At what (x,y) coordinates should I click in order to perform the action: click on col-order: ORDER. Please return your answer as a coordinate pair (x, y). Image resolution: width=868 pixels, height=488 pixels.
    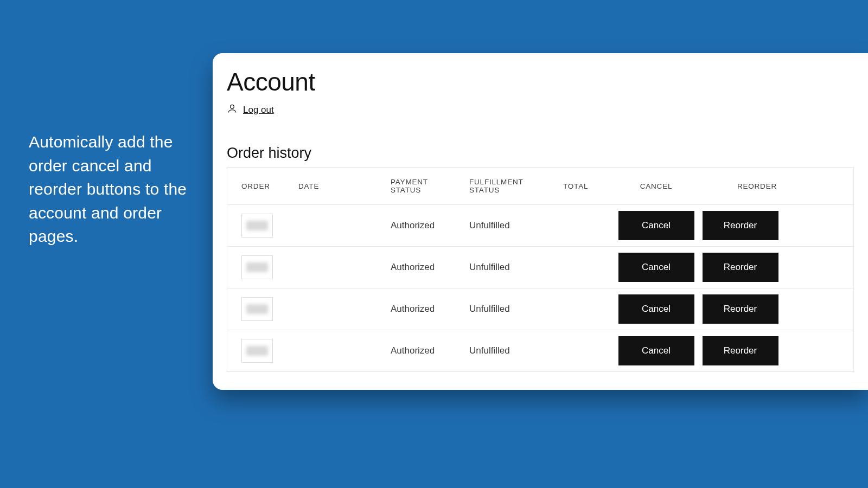
    Looking at the image, I should click on (256, 187).